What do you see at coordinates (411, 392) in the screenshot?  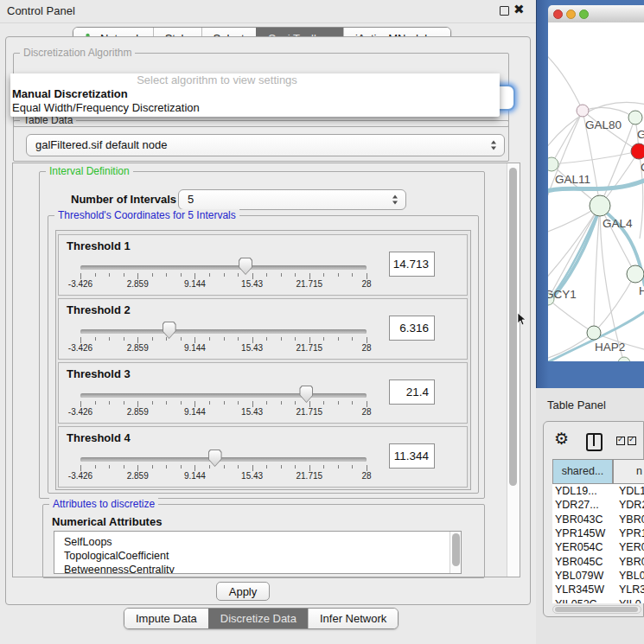 I see `threshold-value-field: 21.4` at bounding box center [411, 392].